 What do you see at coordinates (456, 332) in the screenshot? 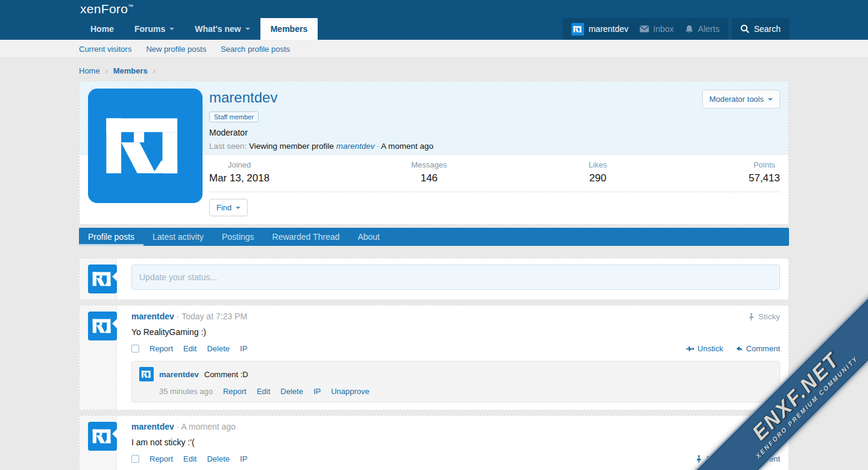
I see `post-content: Yo RealityGaming :)` at bounding box center [456, 332].